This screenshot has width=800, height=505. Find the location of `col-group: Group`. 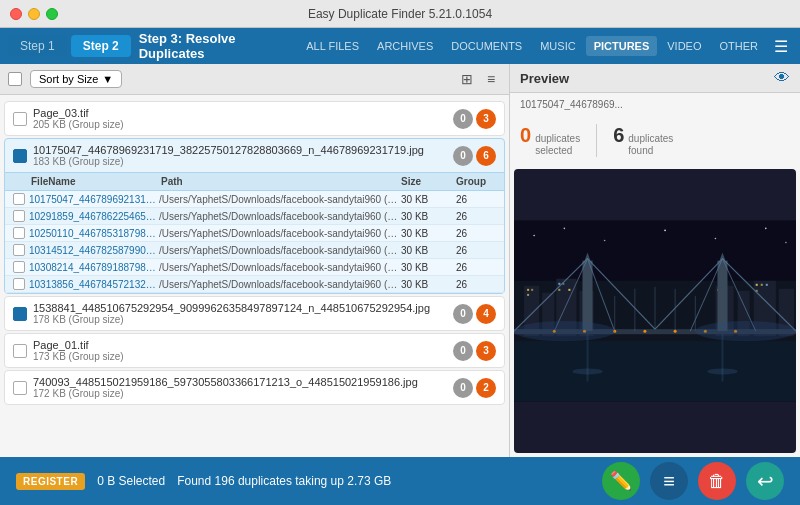

col-group: Group is located at coordinates (476, 182).